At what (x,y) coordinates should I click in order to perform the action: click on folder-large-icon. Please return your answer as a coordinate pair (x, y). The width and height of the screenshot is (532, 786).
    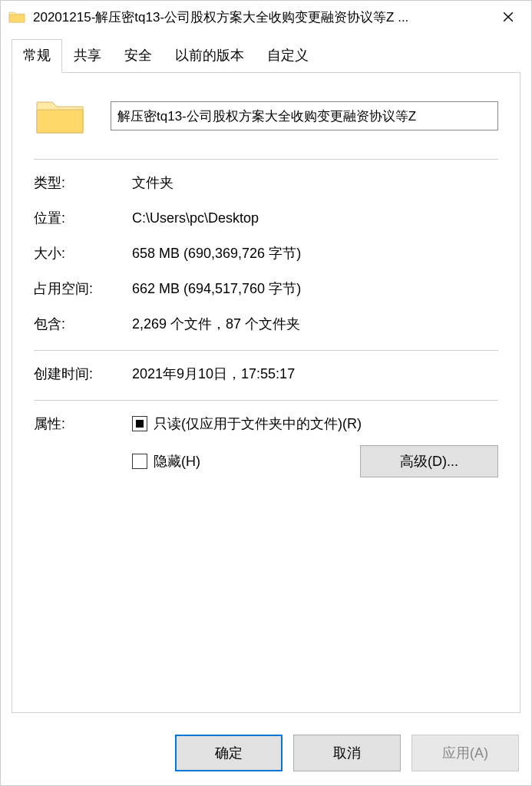
    Looking at the image, I should click on (60, 116).